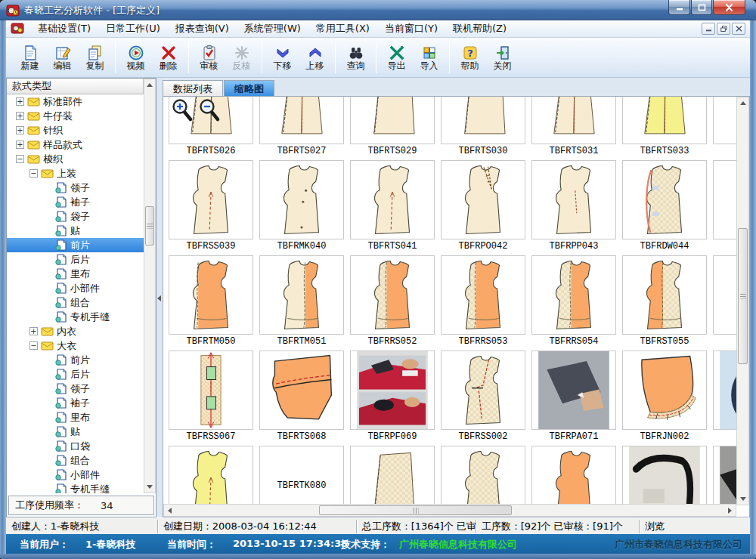 Image resolution: width=756 pixels, height=559 pixels. I want to click on toolbar-new-document-button: 新建, so click(30, 57).